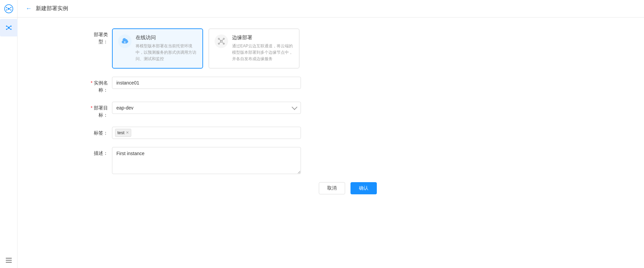 The height and width of the screenshot is (268, 644). I want to click on instance-name-label: 实例名称：, so click(99, 85).